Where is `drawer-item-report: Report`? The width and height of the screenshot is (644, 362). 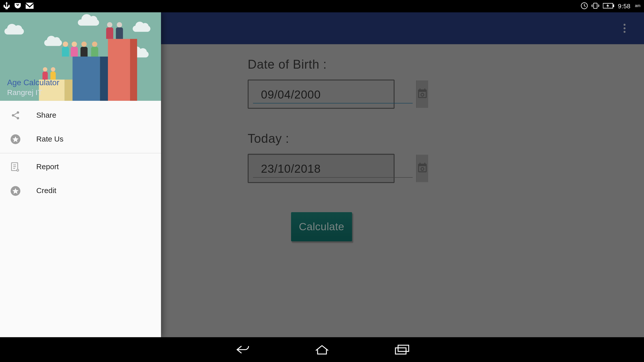
drawer-item-report: Report is located at coordinates (80, 167).